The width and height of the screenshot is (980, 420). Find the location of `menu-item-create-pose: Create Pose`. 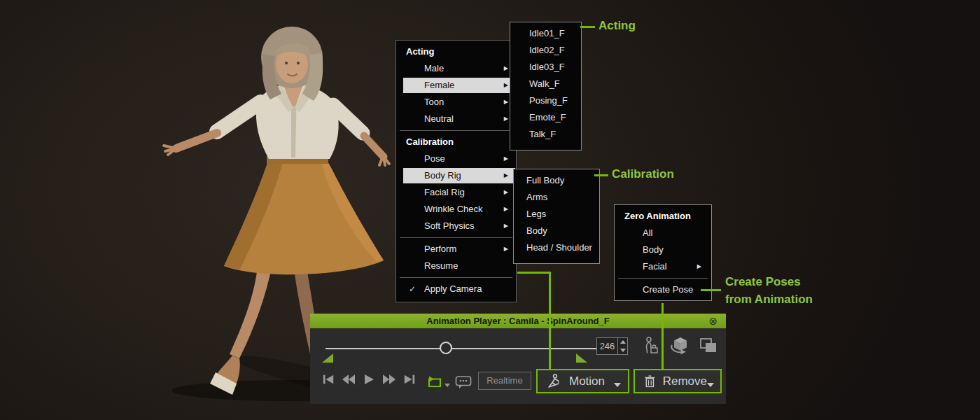

menu-item-create-pose: Create Pose is located at coordinates (663, 290).